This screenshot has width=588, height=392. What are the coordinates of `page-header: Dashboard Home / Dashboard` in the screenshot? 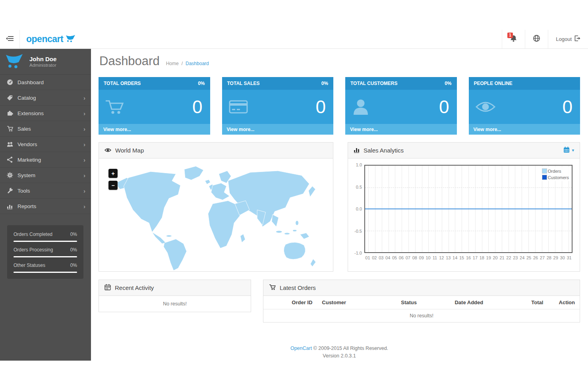 It's located at (340, 61).